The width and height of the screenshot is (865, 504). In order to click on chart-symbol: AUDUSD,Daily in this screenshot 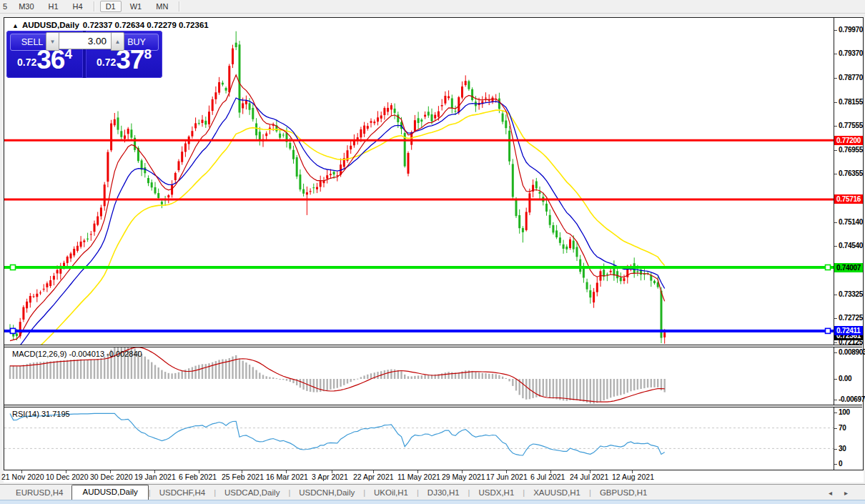, I will do `click(51, 25)`.